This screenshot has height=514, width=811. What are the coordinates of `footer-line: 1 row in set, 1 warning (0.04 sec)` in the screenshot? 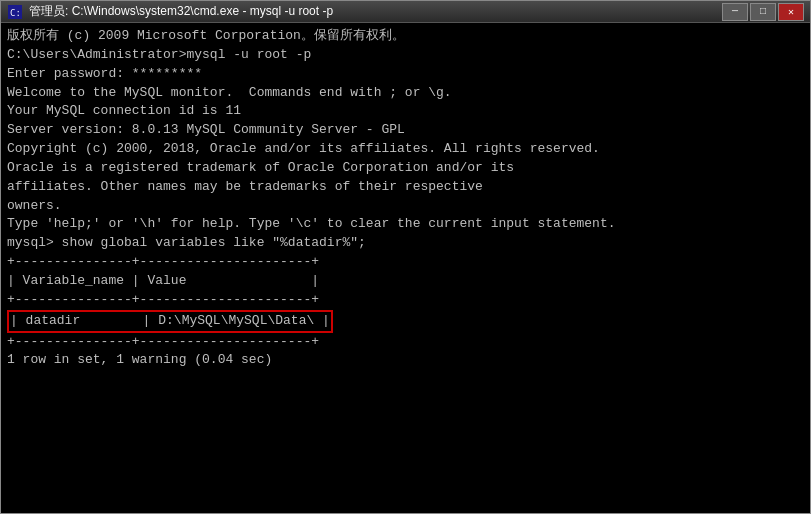 It's located at (406, 360).